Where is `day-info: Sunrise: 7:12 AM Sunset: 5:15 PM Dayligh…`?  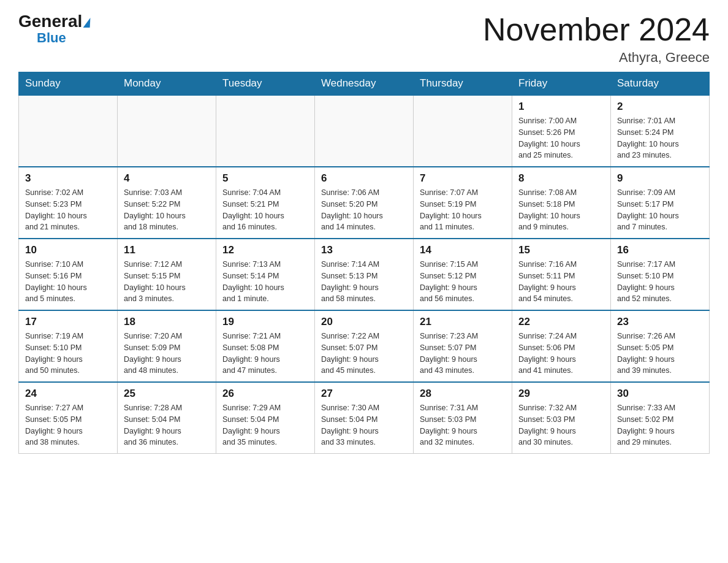 day-info: Sunrise: 7:12 AM Sunset: 5:15 PM Dayligh… is located at coordinates (167, 282).